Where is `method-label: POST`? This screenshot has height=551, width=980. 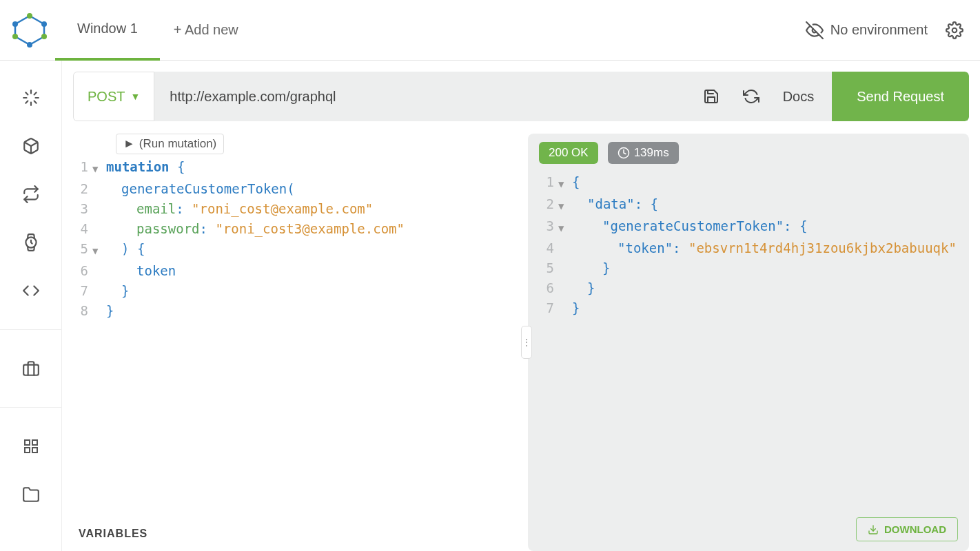
method-label: POST is located at coordinates (106, 96).